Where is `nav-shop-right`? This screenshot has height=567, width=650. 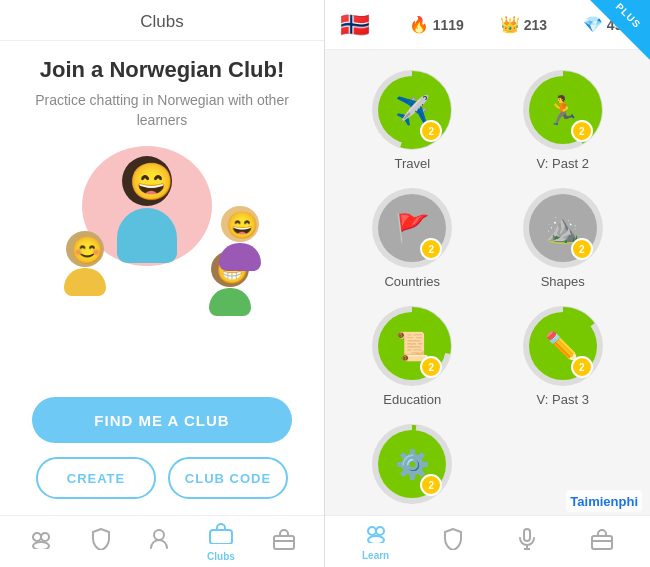
nav-shop-right is located at coordinates (602, 542).